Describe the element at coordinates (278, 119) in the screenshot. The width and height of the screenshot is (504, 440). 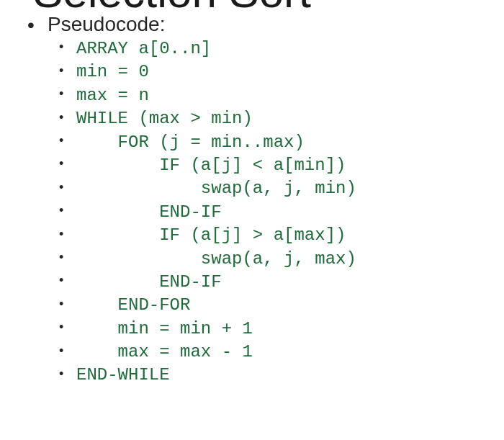
I see `code-line: •WHILE (max > min)` at that location.